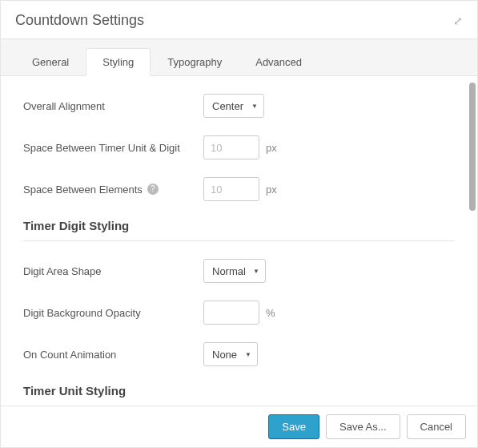 This screenshot has width=478, height=448. I want to click on label-digit-bg-opacity: Digit Background Opacity, so click(114, 313).